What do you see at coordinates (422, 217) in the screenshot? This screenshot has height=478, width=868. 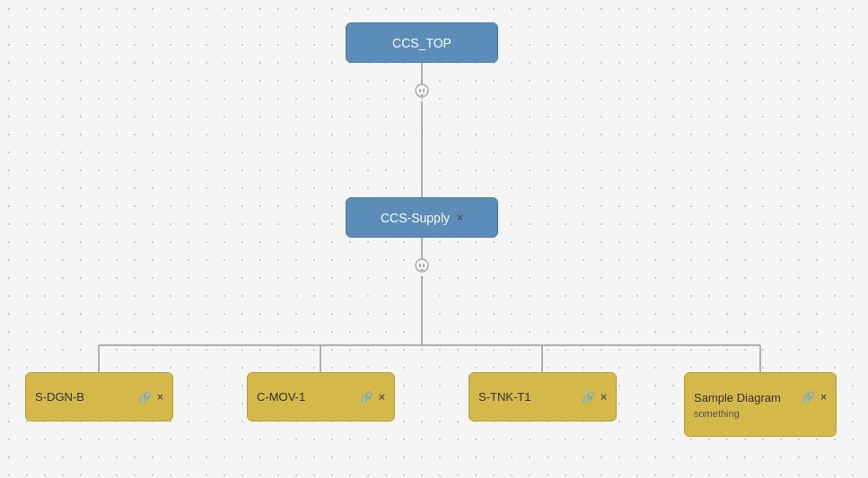 I see `node-ccs-supply: CCS-Supply ×` at bounding box center [422, 217].